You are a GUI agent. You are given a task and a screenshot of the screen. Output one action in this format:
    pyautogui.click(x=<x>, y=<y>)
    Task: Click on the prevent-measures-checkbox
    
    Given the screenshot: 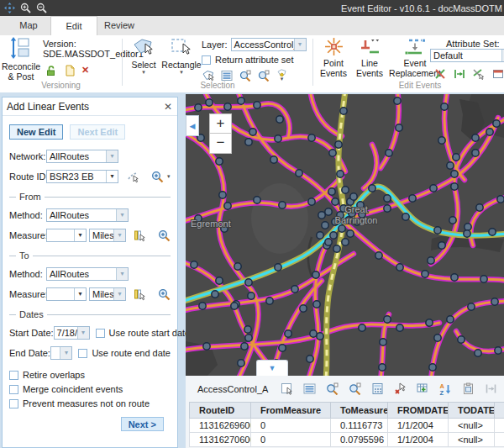 What is the action you would take?
    pyautogui.click(x=13, y=403)
    